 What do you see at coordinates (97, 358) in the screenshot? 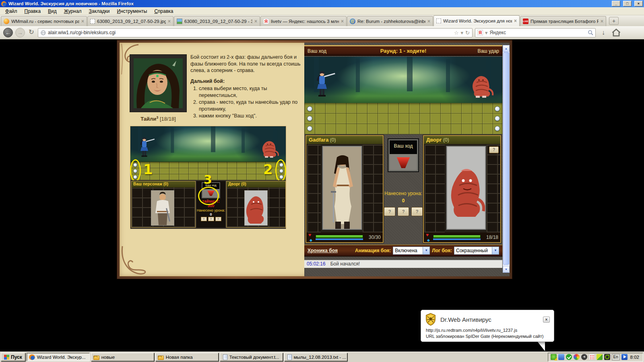
I see `folder-icon` at bounding box center [97, 358].